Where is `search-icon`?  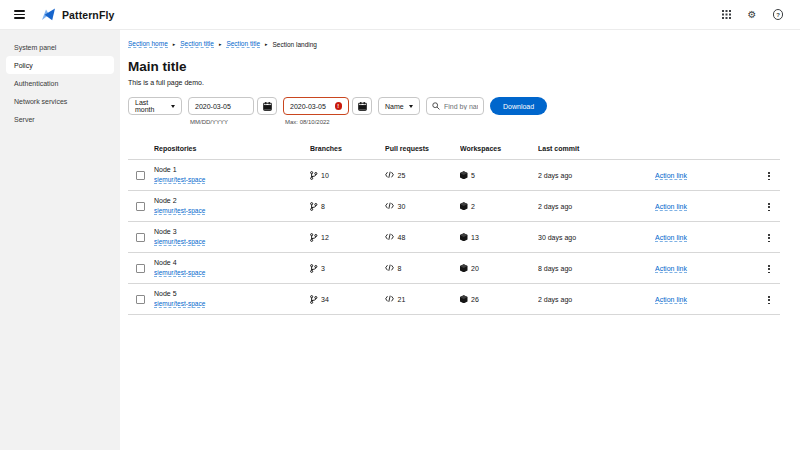 search-icon is located at coordinates (436, 106).